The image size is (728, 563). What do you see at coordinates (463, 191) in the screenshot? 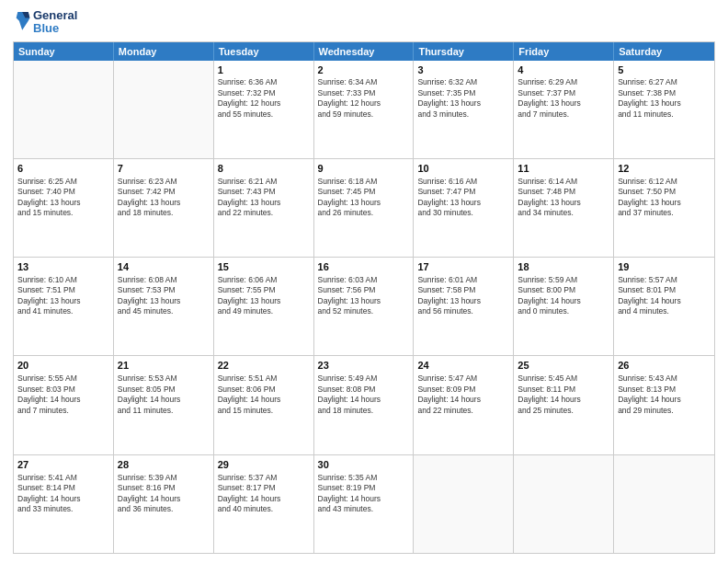
I see `cell-line: Sunset: 7:47 PM` at bounding box center [463, 191].